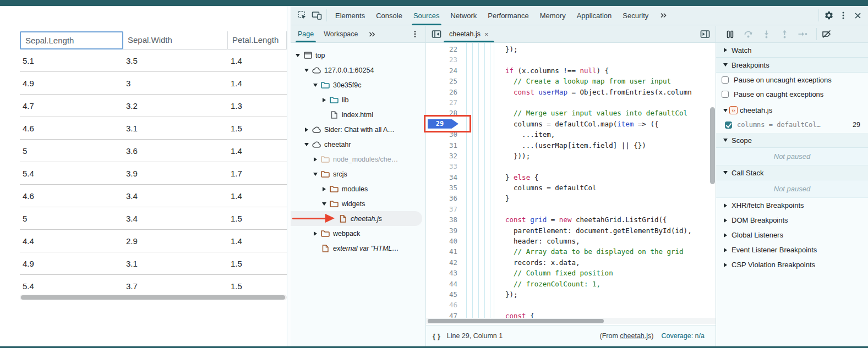 The height and width of the screenshot is (348, 868). Describe the element at coordinates (469, 34) in the screenshot. I see `editor-tab-cheetah-js: cheetah.js ×` at that location.